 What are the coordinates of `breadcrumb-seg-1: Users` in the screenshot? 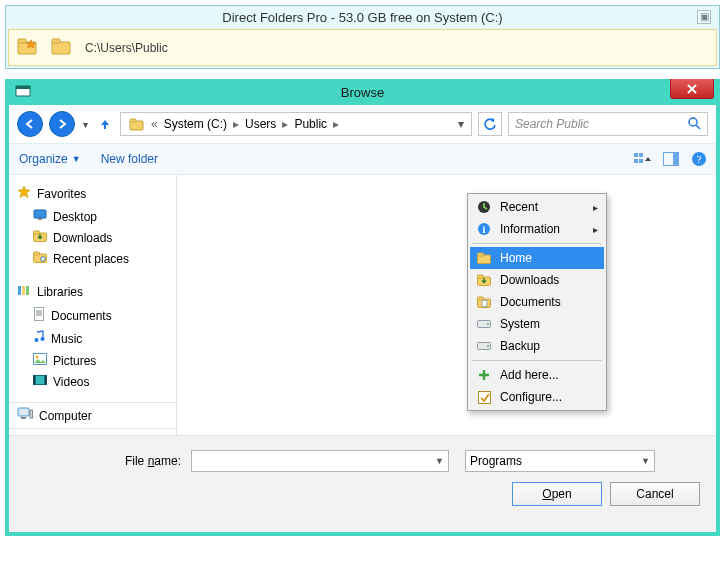 It's located at (260, 124).